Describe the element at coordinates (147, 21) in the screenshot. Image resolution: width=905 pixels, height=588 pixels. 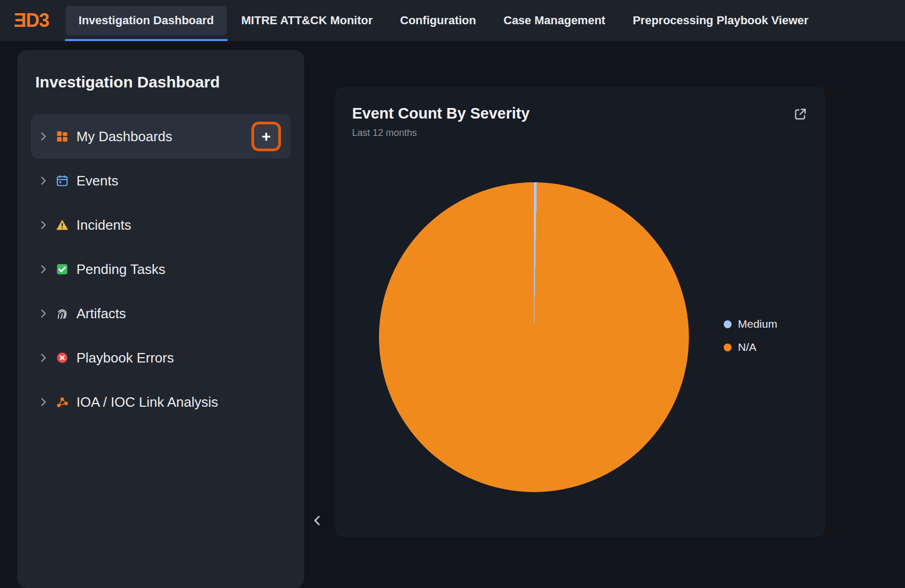
I see `tab-investigation-dashboard: Investigation Dashboard` at that location.